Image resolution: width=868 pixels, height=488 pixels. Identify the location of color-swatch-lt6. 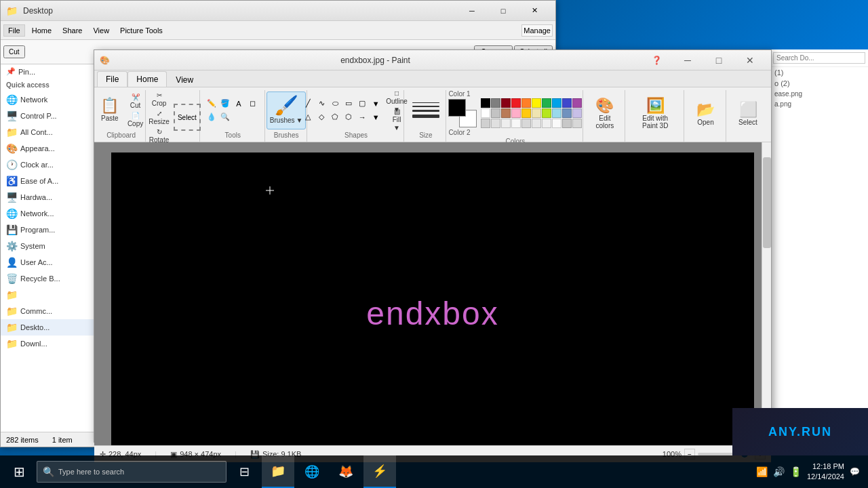
(536, 123).